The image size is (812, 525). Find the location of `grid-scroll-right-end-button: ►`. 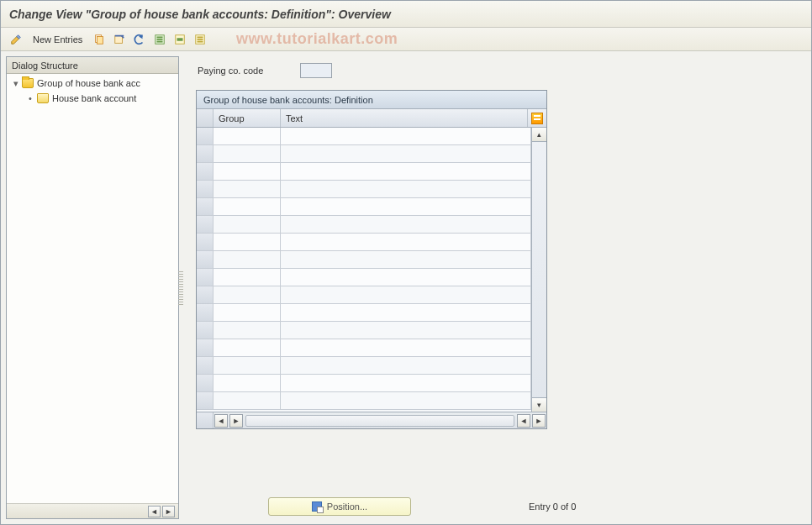

grid-scroll-right-end-button: ► is located at coordinates (539, 421).